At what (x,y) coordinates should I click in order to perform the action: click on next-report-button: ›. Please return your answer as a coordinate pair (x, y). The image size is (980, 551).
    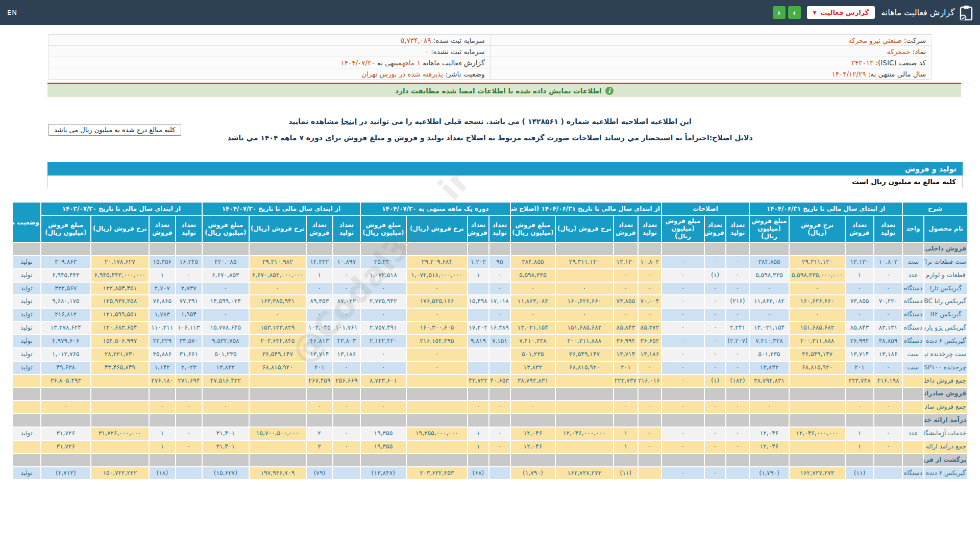
    Looking at the image, I should click on (794, 12).